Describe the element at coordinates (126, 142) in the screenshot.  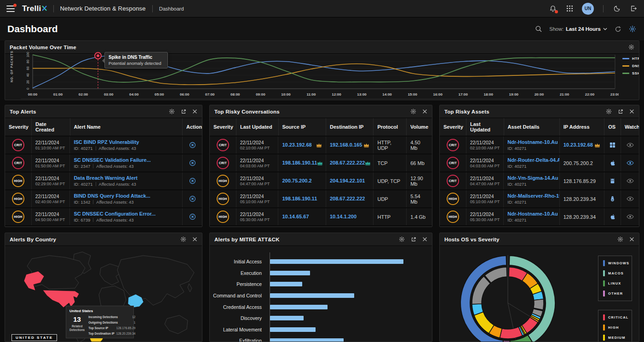
I see `alert-name-link: ISC BIND RPZ Vulnerability` at that location.